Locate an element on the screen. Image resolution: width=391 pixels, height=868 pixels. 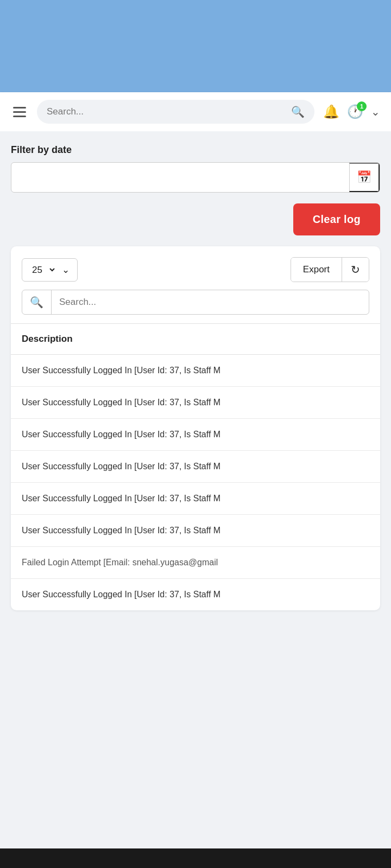
navigation-bar: 🔍 🔔 🕐 1 ⌄ is located at coordinates (195, 112).